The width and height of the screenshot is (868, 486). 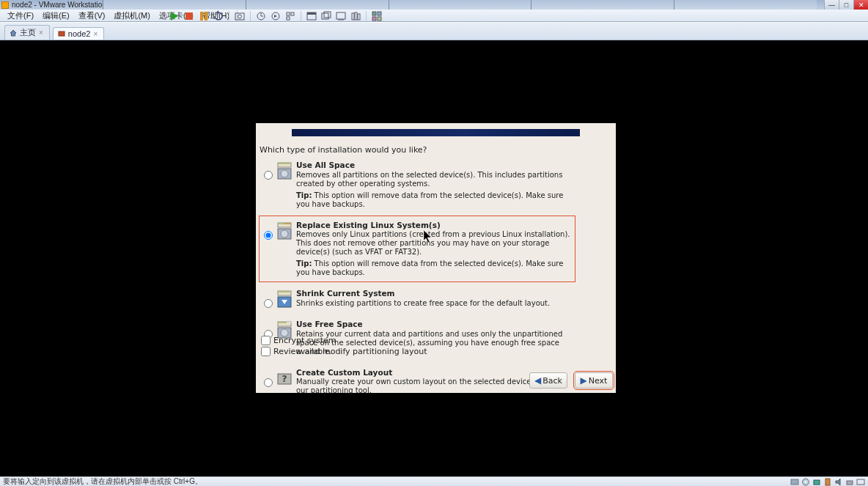 I want to click on snapshot-take-icon, so click(x=261, y=16).